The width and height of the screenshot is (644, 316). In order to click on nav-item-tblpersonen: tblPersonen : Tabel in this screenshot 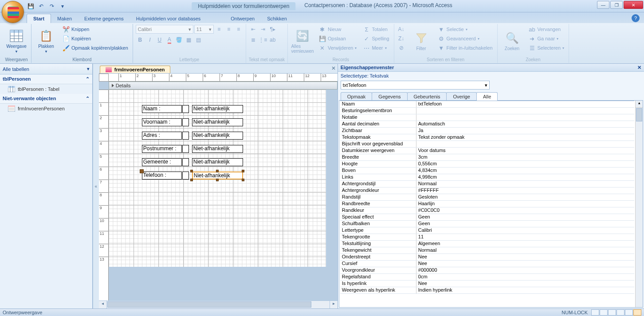, I will do `click(46, 89)`.